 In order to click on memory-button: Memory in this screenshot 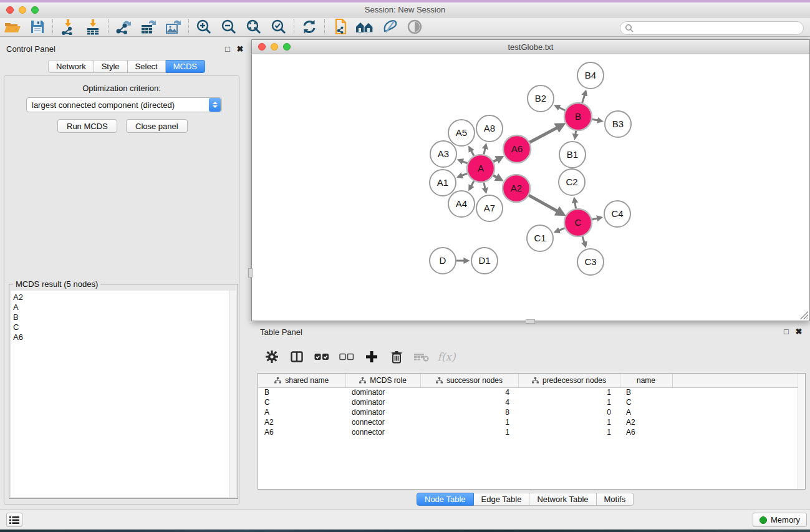, I will do `click(779, 520)`.